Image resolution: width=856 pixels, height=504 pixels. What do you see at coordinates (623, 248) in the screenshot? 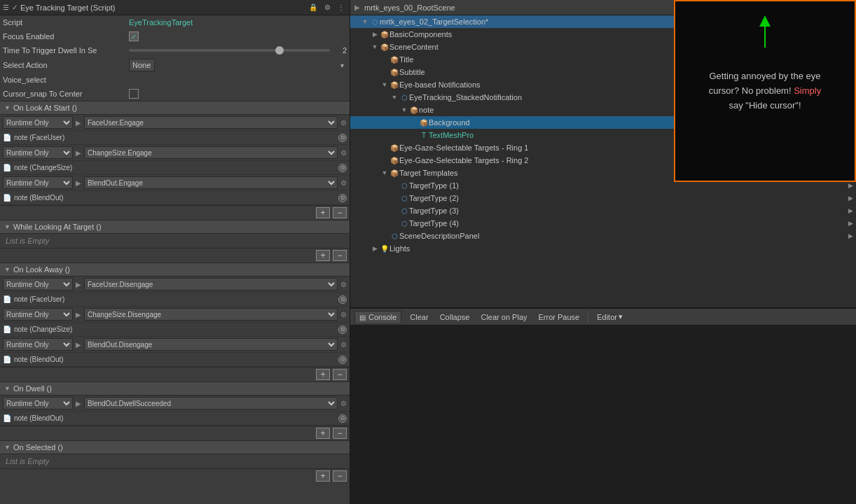
I see `lights-label: Lights` at bounding box center [623, 248].